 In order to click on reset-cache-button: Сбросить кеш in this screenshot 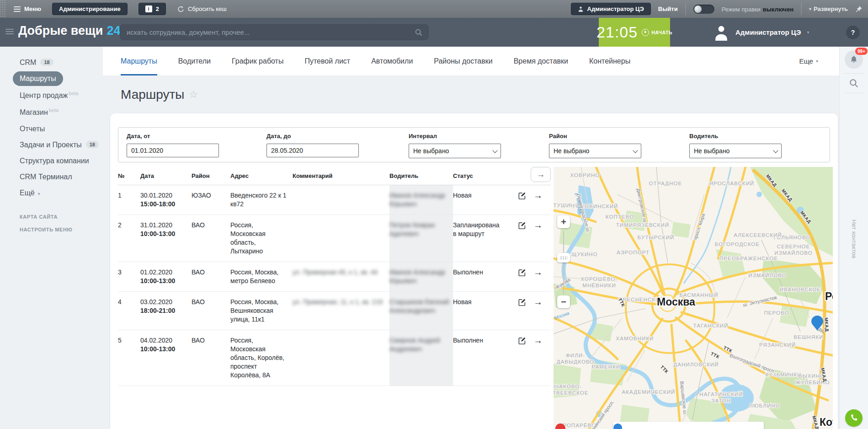, I will do `click(202, 9)`.